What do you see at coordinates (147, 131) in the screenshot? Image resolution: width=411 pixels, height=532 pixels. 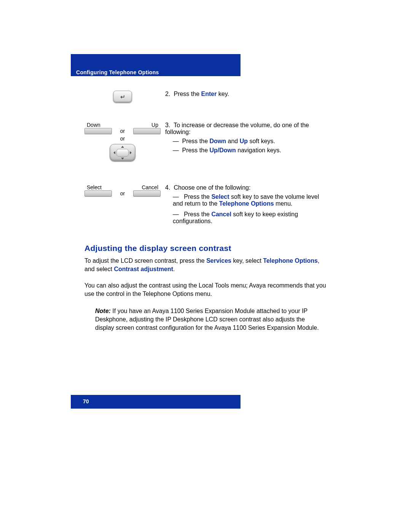 I see `up-softkey-icon` at bounding box center [147, 131].